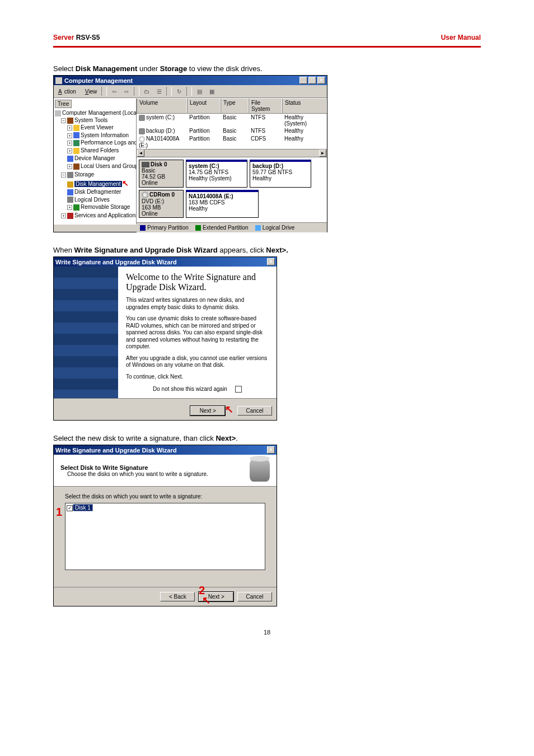  What do you see at coordinates (182, 81) in the screenshot?
I see `window-title: Computer Management` at bounding box center [182, 81].